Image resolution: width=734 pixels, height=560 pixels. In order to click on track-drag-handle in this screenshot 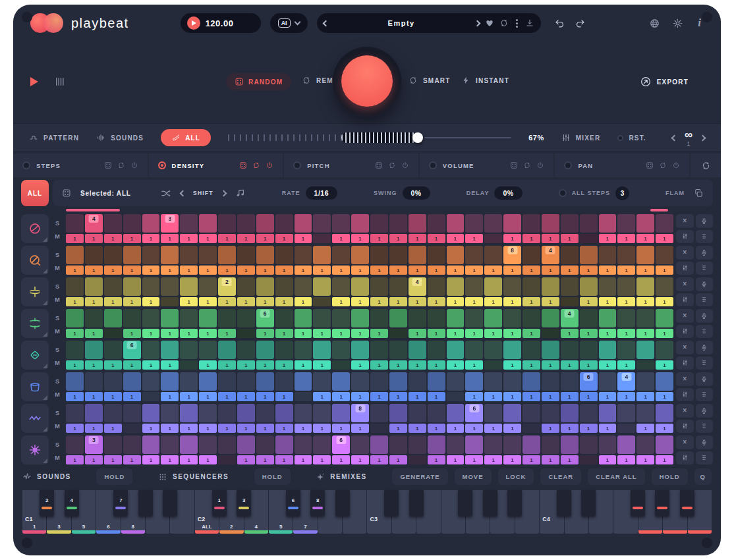, I will do `click(705, 300)`.